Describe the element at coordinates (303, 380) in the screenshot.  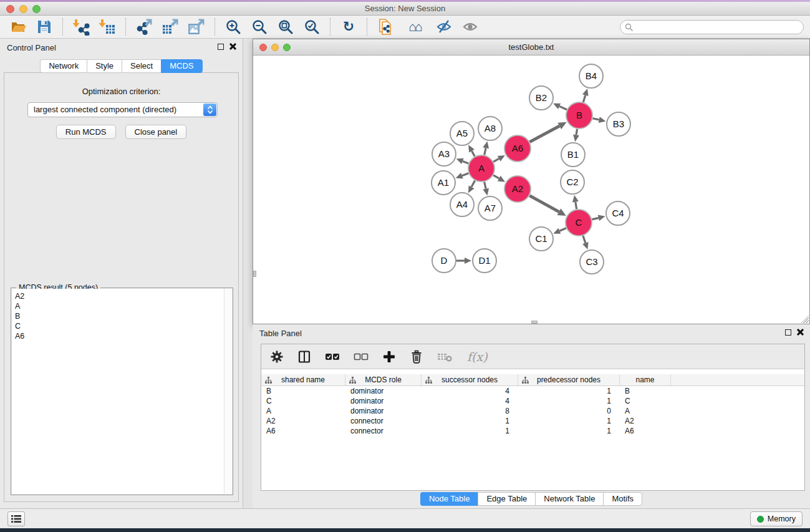
I see `column-header-shared-name: shared name` at that location.